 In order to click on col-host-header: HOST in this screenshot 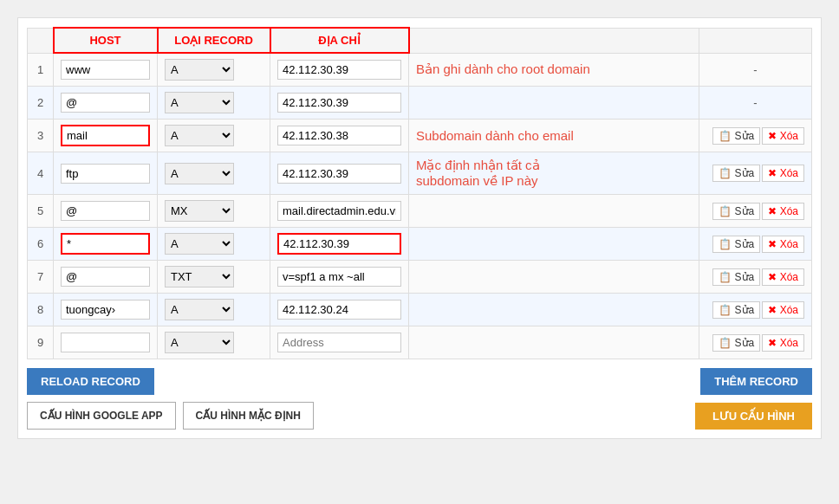, I will do `click(106, 40)`.